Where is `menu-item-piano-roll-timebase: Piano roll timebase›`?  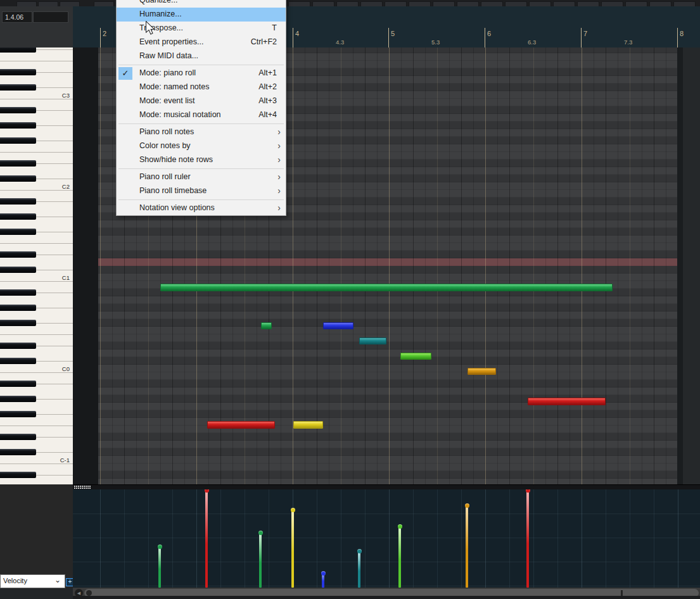
menu-item-piano-roll-timebase: Piano roll timebase› is located at coordinates (201, 191).